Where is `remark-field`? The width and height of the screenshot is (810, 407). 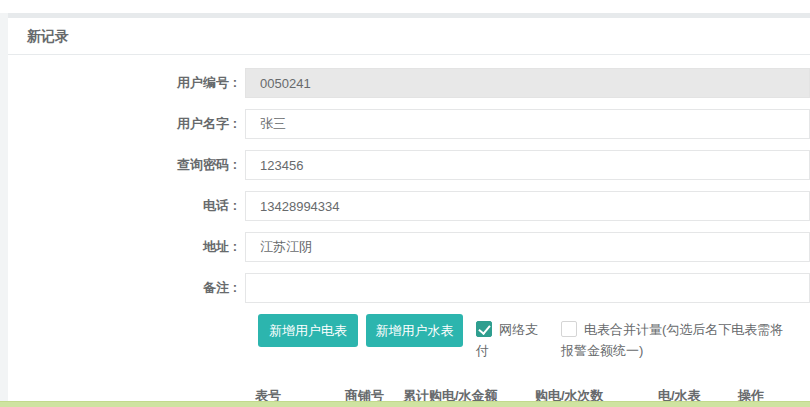
remark-field is located at coordinates (528, 288).